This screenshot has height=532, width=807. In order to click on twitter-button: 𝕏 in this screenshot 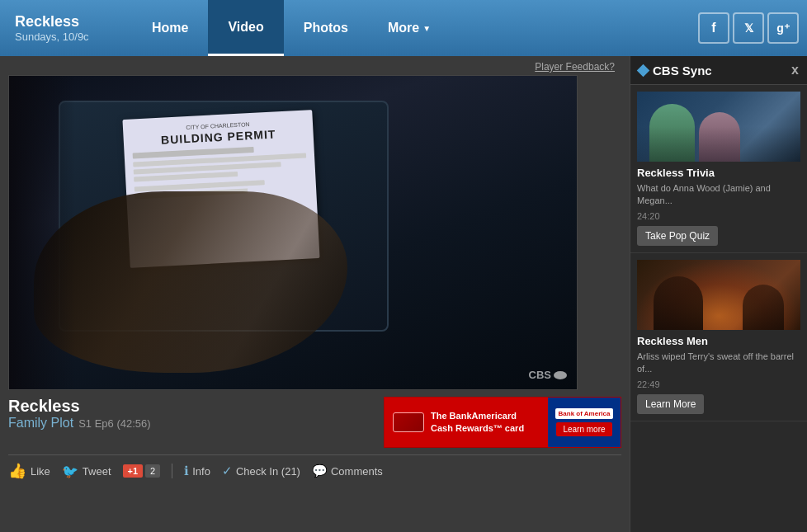, I will do `click(748, 28)`.